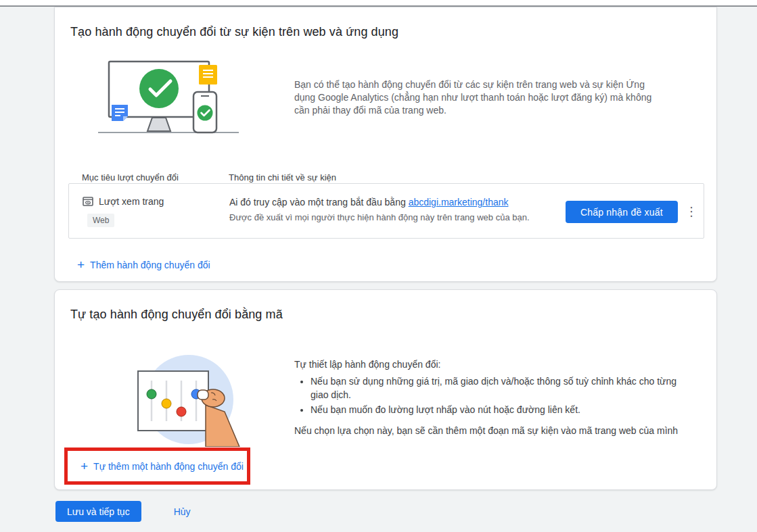 Image resolution: width=757 pixels, height=532 pixels. What do you see at coordinates (319, 202) in the screenshot?
I see `event-detail-prefix: Ai đó truy cập vào một trang bắt đầu bằn…` at bounding box center [319, 202].